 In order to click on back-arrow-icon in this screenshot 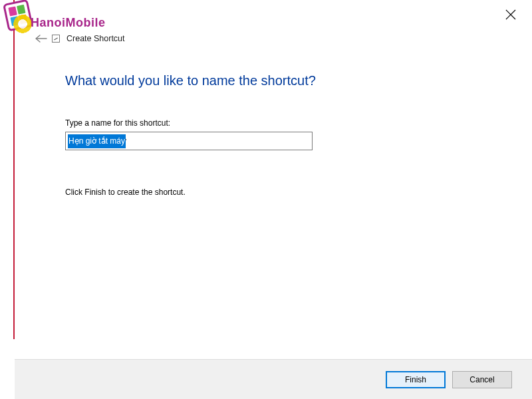, I will do `click(41, 39)`.